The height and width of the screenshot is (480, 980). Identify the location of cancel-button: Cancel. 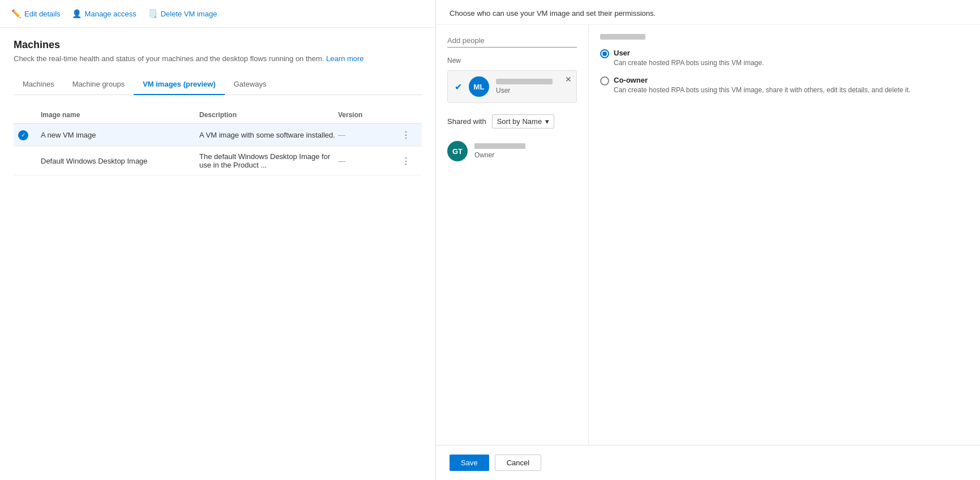
(518, 463).